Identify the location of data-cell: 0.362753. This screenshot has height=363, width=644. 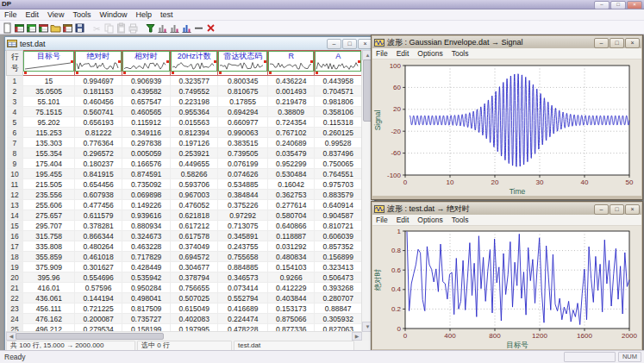
(291, 195).